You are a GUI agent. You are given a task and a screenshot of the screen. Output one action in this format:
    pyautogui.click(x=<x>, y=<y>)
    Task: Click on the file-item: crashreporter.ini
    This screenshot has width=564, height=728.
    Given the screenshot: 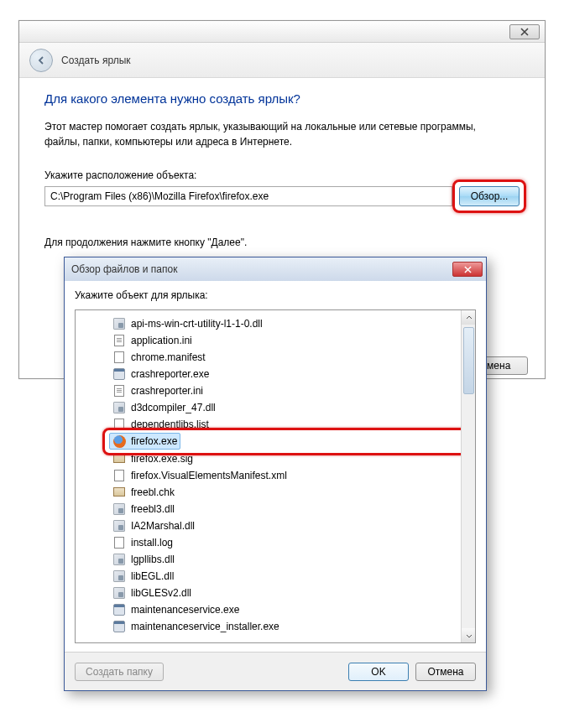 What is the action you would take?
    pyautogui.click(x=292, y=391)
    